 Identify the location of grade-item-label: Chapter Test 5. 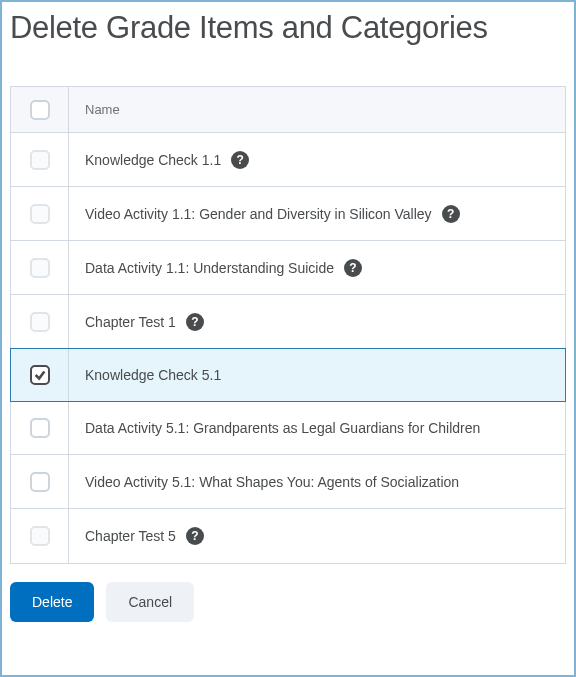
(130, 536).